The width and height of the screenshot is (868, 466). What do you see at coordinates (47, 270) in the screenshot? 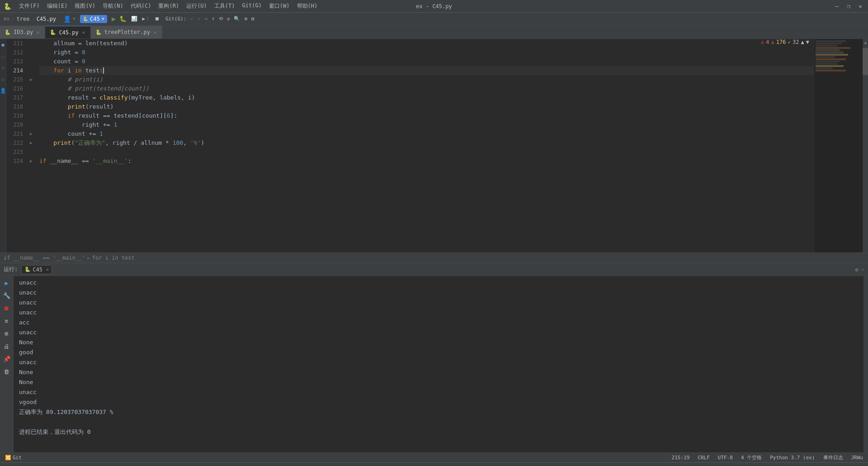
I see `run-tab-close: ✕` at bounding box center [47, 270].